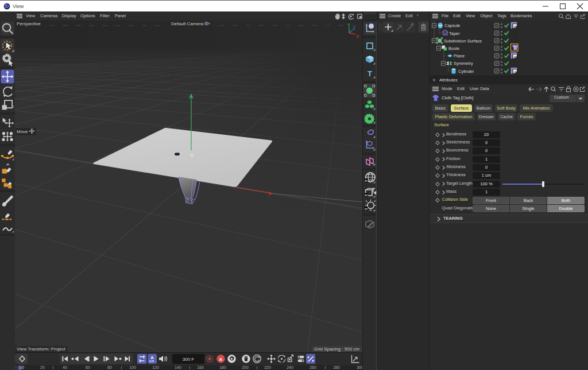 The width and height of the screenshot is (588, 370). I want to click on svg-text: 60, so click(88, 367).